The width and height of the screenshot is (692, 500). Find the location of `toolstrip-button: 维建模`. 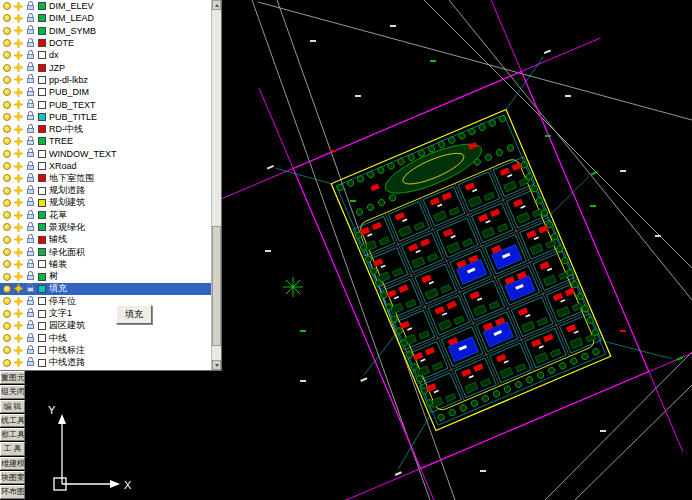

toolstrip-button: 维建模 is located at coordinates (12, 464).